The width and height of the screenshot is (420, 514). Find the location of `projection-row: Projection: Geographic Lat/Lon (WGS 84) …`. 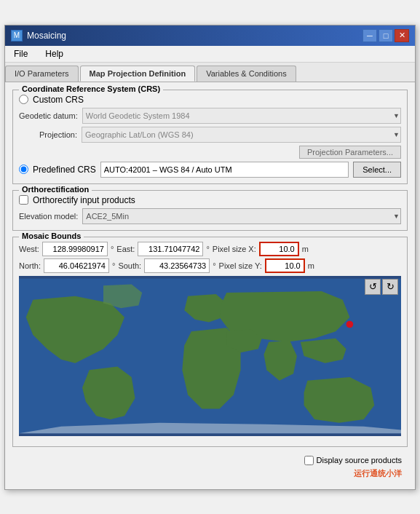

projection-row: Projection: Geographic Lat/Lon (WGS 84) … is located at coordinates (210, 135).